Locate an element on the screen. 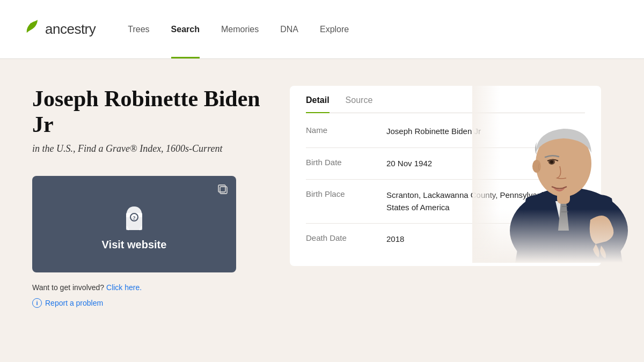 The image size is (644, 362). nav-trees: Trees is located at coordinates (138, 29).